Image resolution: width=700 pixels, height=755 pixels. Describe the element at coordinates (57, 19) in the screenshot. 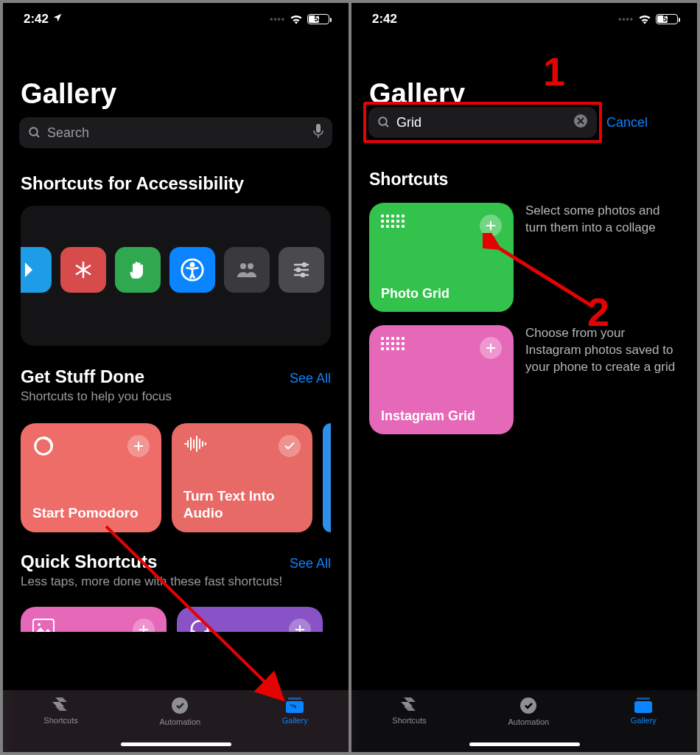

I see `location-icon` at that location.